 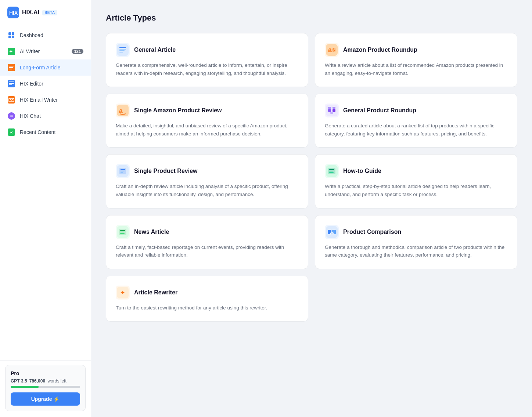 What do you see at coordinates (312, 18) in the screenshot?
I see `page-title: Article Types` at bounding box center [312, 18].